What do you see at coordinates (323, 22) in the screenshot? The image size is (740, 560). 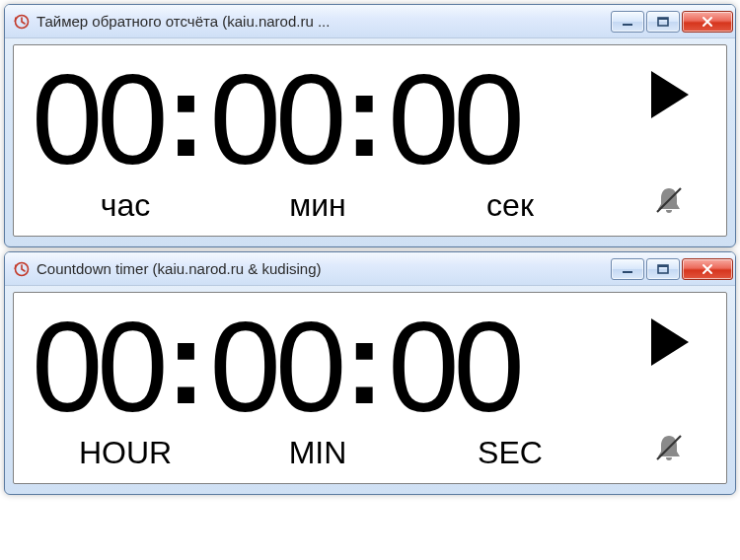 I see `window-title: Таймер обратного отсчёта (kaiu.narod.ru …` at bounding box center [323, 22].